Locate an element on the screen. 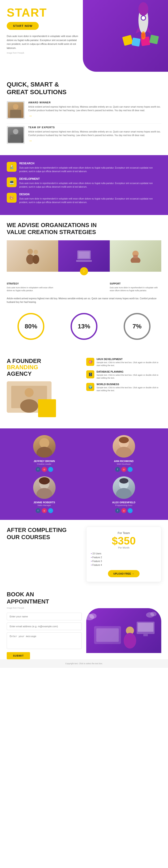  jeffrey-instagram: ◎ is located at coordinates (44, 469).